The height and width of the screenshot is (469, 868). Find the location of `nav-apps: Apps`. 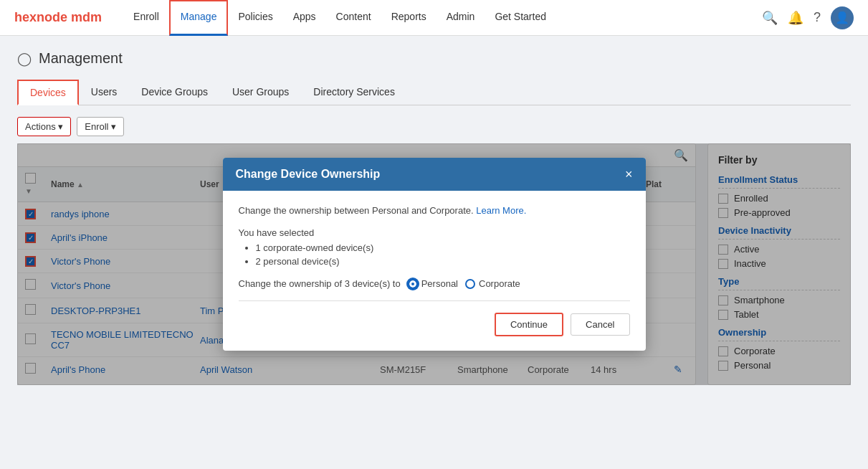

nav-apps: Apps is located at coordinates (305, 18).